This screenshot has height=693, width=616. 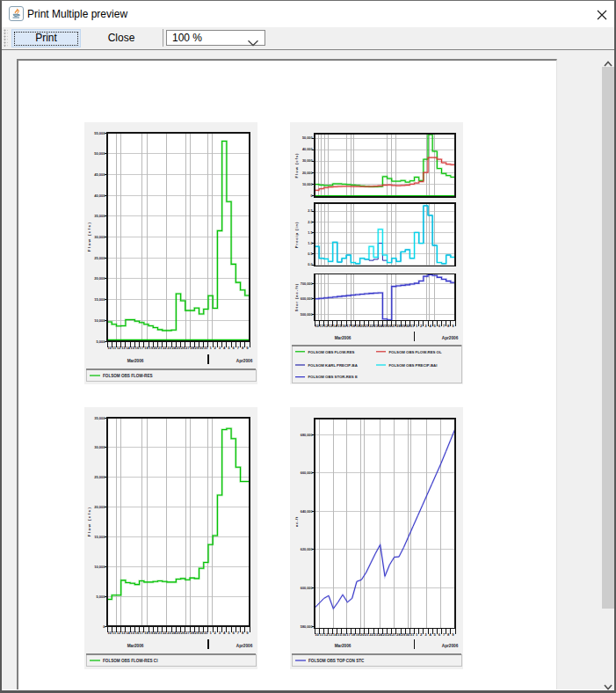 I want to click on svg-text: 17, so click(x=348, y=325).